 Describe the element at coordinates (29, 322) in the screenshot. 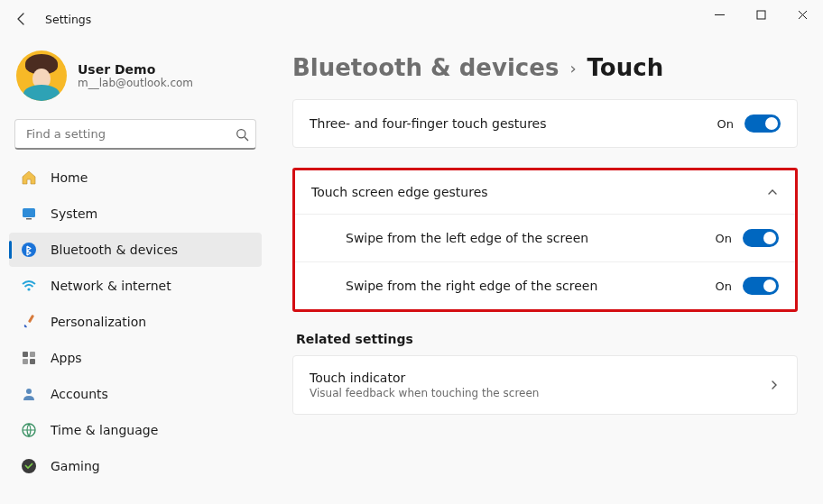

I see `paintbrush-icon` at that location.